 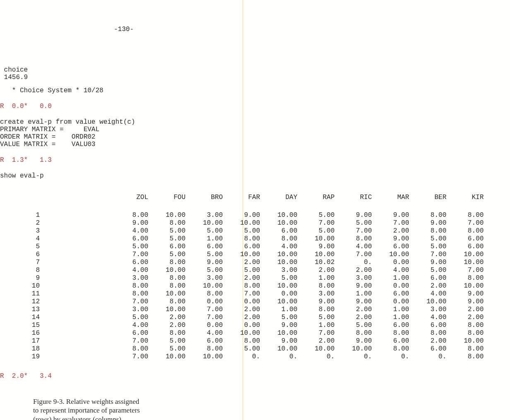 What do you see at coordinates (69, 203) in the screenshot?
I see `table-corner` at bounding box center [69, 203].